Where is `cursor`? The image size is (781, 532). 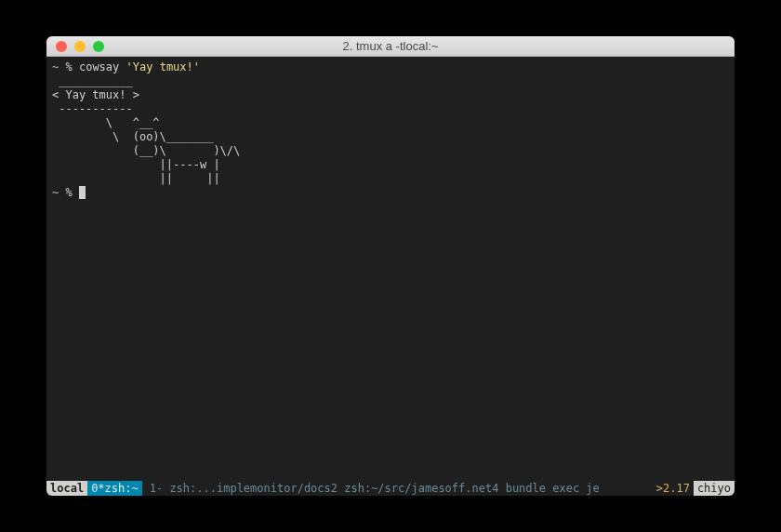
cursor is located at coordinates (82, 193).